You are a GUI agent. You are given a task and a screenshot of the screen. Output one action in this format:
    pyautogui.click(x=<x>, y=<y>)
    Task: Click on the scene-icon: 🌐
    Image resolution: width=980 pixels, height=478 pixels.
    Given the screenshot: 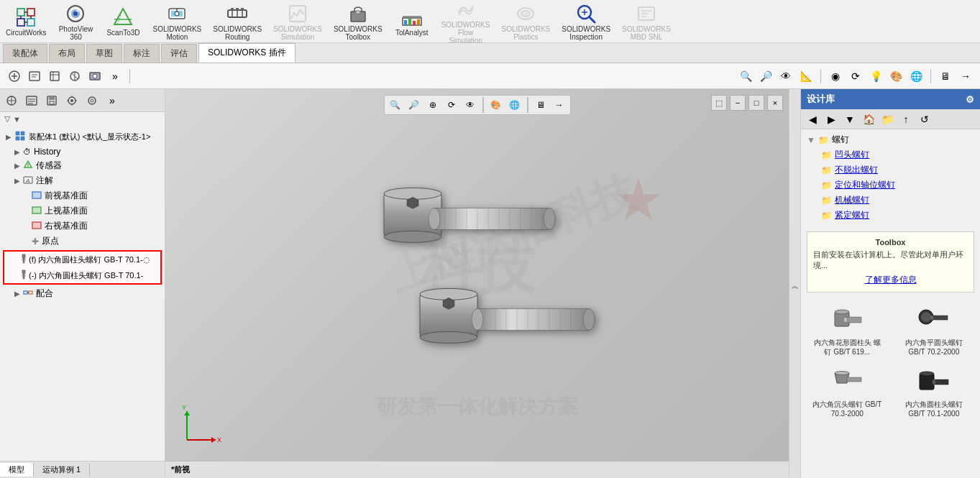 What is the action you would take?
    pyautogui.click(x=916, y=76)
    